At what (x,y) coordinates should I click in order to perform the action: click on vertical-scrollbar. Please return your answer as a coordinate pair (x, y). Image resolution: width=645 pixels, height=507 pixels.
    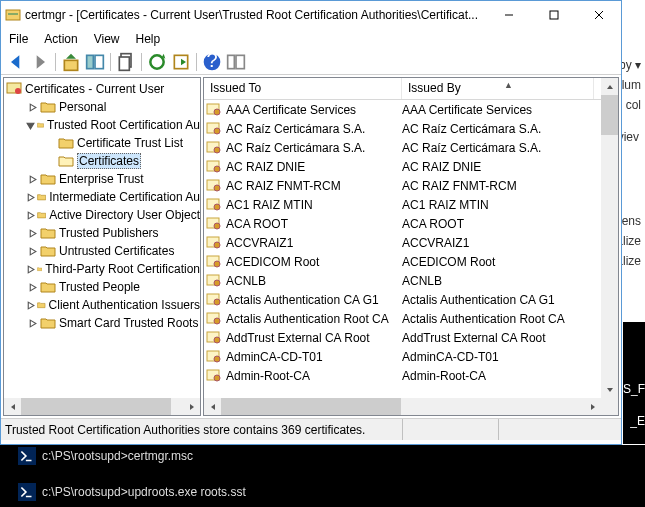
    Looking at the image, I should click on (610, 238).